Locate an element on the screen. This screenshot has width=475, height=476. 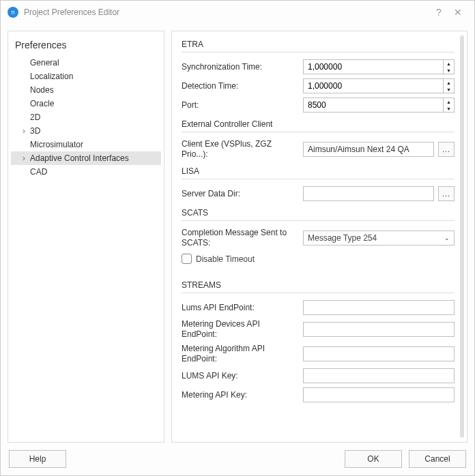
tree-item-label: Nodes is located at coordinates (41, 90).